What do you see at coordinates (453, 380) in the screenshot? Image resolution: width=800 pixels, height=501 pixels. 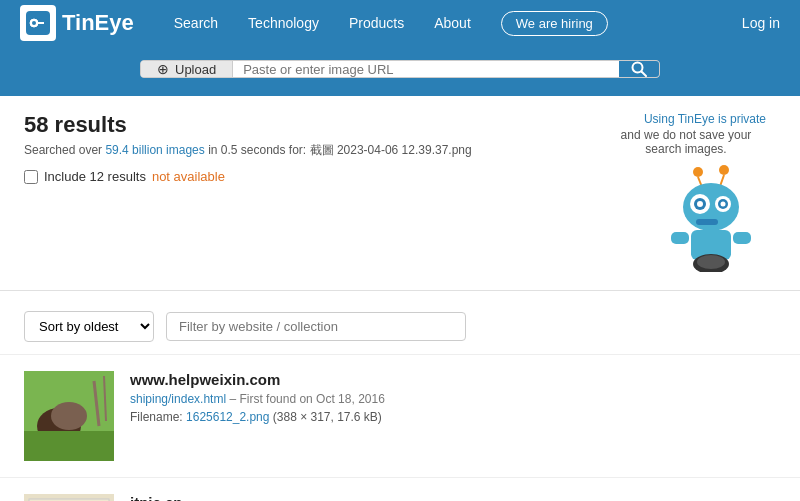 I see `result-site-1: www.helpweixin.com` at bounding box center [453, 380].